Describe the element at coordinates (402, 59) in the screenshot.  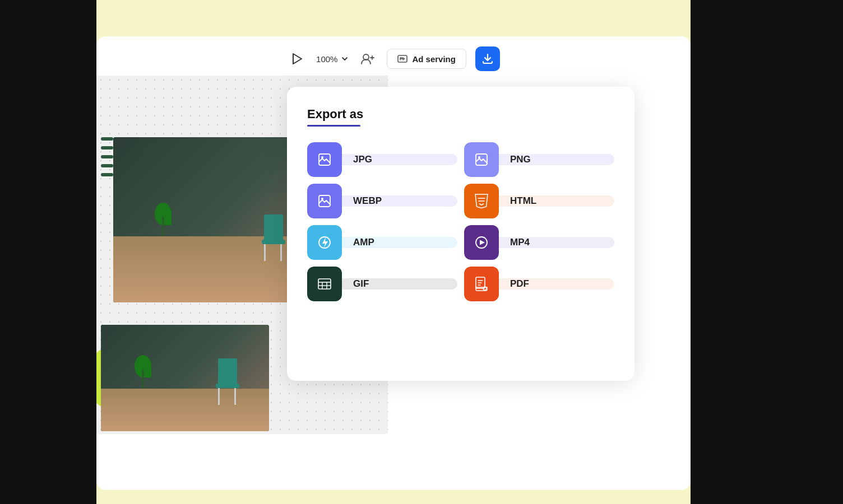
I see `ad-serving-icon` at that location.